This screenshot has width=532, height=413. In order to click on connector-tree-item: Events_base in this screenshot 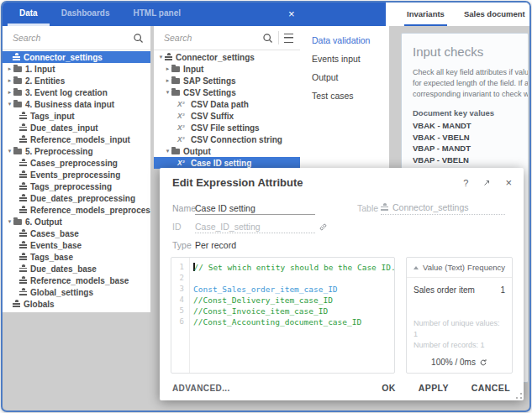, I will do `click(76, 245)`.